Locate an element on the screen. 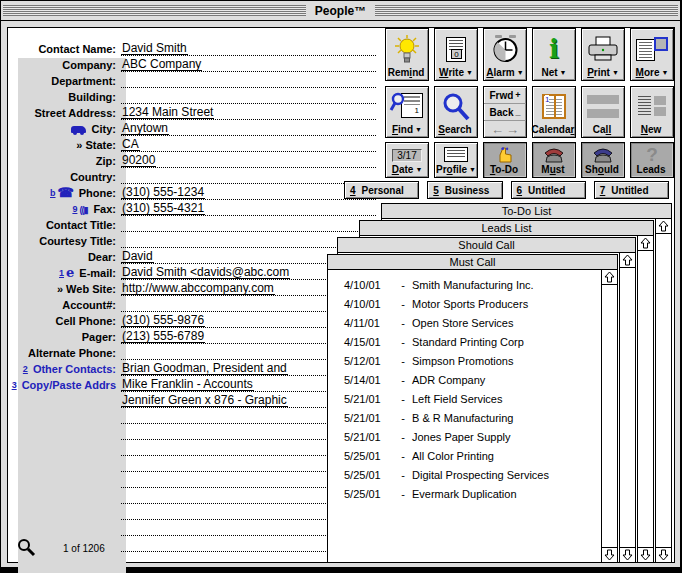 Image resolution: width=682 pixels, height=573 pixels. write-button: 0 Write▼ is located at coordinates (456, 54).